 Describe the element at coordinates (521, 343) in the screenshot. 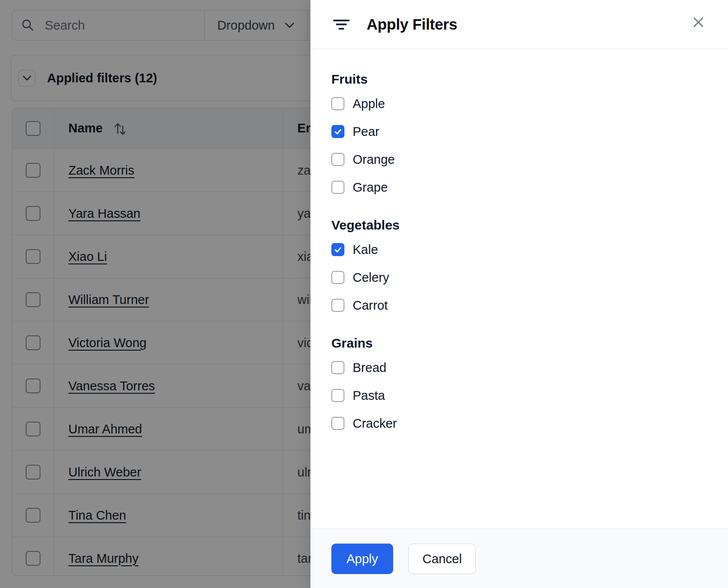

I see `filter-group-title: Grains` at that location.